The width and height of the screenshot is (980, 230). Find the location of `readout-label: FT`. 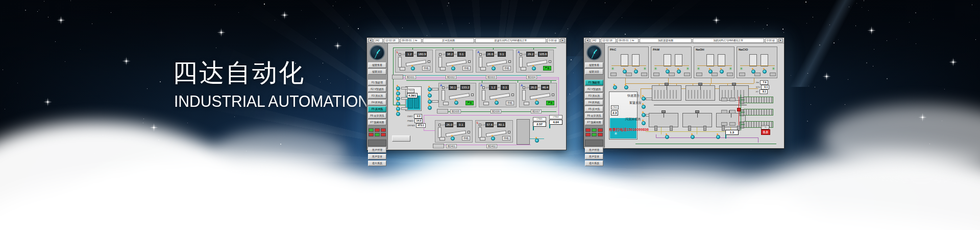

readout-label: FT is located at coordinates (757, 92).